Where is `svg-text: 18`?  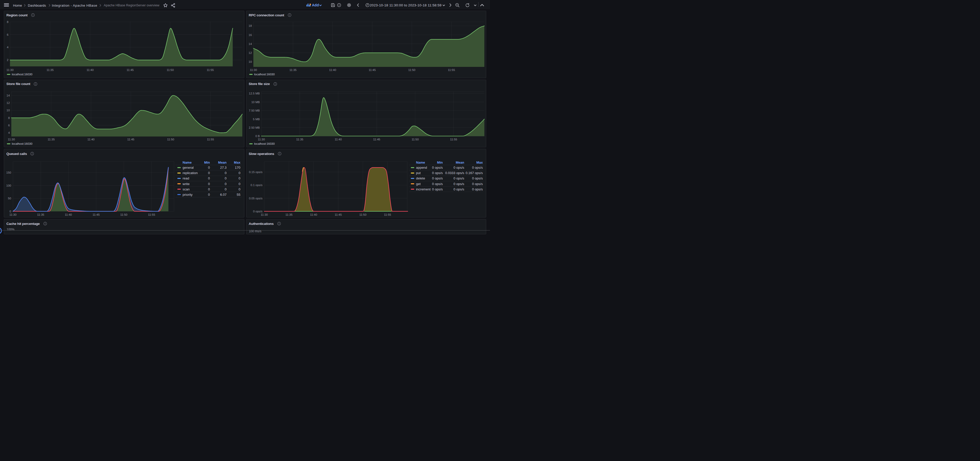 svg-text: 18 is located at coordinates (250, 26).